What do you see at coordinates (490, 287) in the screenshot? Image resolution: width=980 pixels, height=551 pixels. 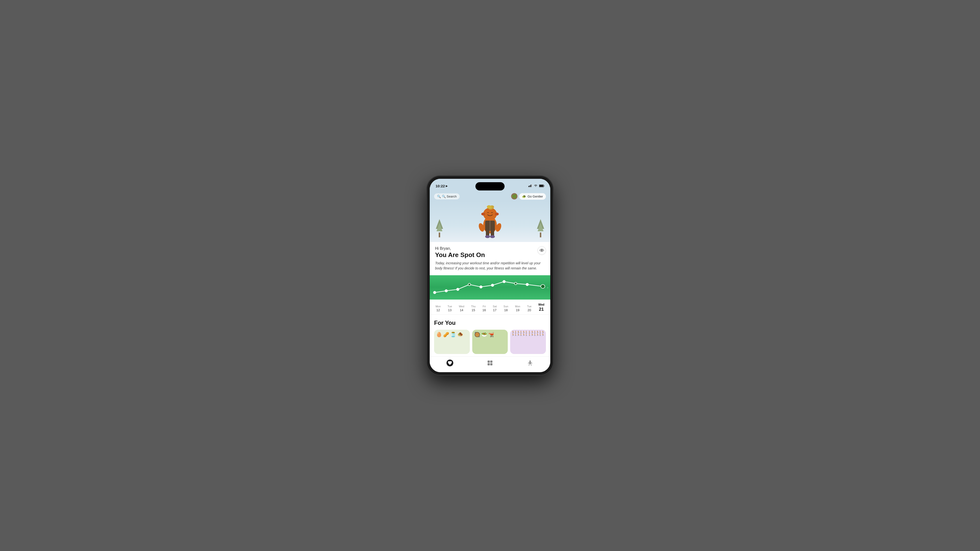 I see `fitness-chart` at bounding box center [490, 287].